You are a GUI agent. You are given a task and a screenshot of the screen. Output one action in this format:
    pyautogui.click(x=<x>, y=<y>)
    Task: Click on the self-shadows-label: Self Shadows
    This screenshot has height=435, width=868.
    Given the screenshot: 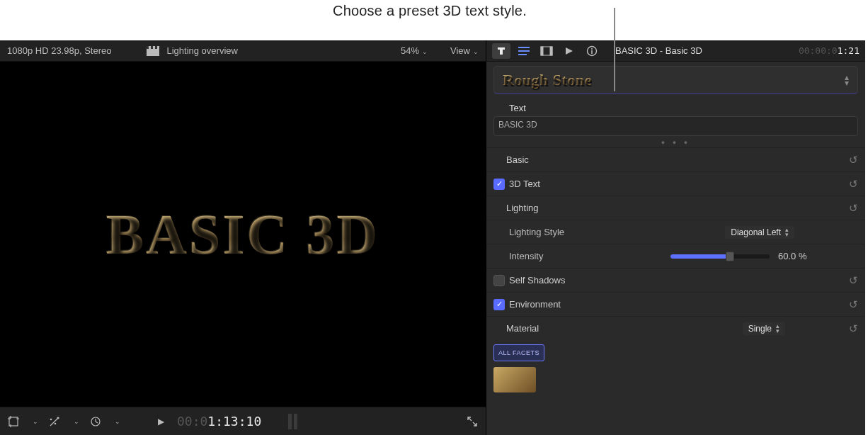 What is the action you would take?
    pyautogui.click(x=537, y=281)
    